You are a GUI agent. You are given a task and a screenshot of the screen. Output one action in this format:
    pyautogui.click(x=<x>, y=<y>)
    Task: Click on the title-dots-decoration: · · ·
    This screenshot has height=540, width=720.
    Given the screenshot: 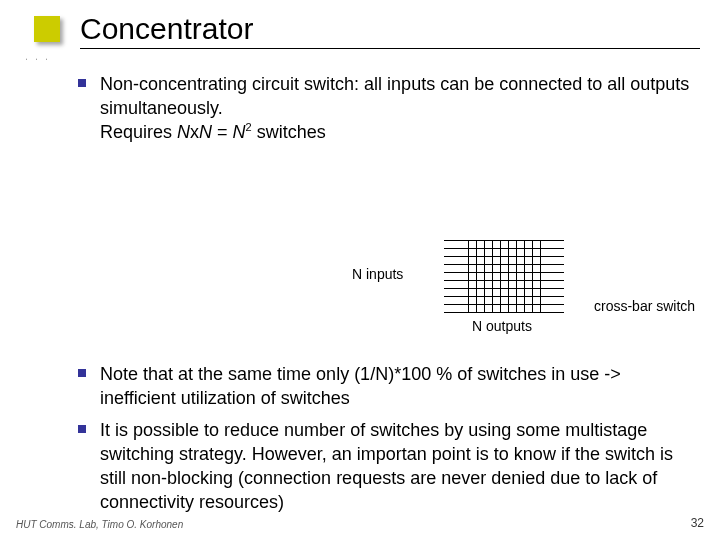 What is the action you would take?
    pyautogui.click(x=37, y=60)
    